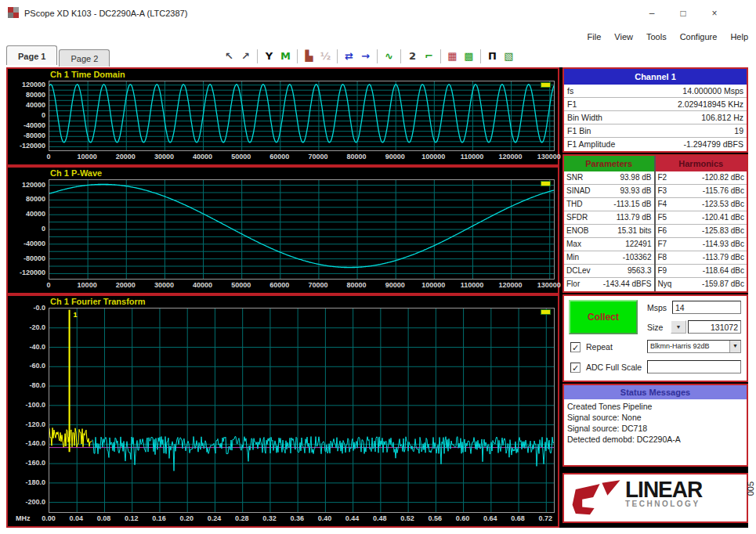 The height and width of the screenshot is (534, 756). What do you see at coordinates (707, 307) in the screenshot?
I see `msps-input` at bounding box center [707, 307].